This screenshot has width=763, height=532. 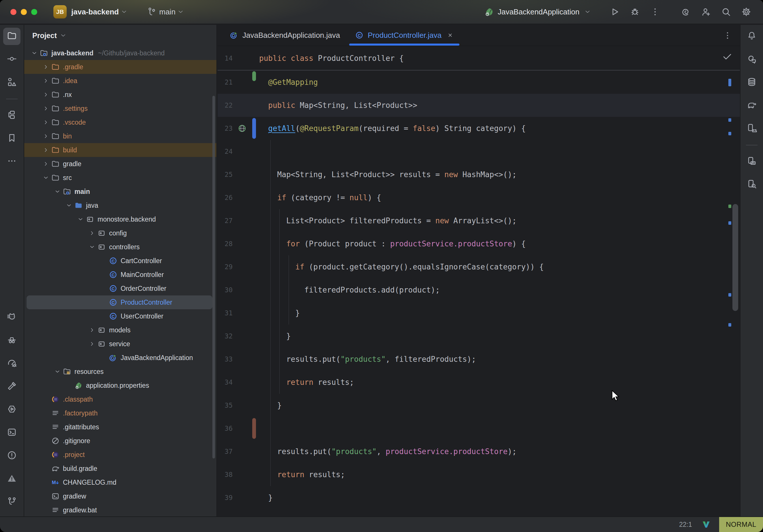 I want to click on tree-item-changelog-md: MCHANGELOG.md, so click(x=120, y=482).